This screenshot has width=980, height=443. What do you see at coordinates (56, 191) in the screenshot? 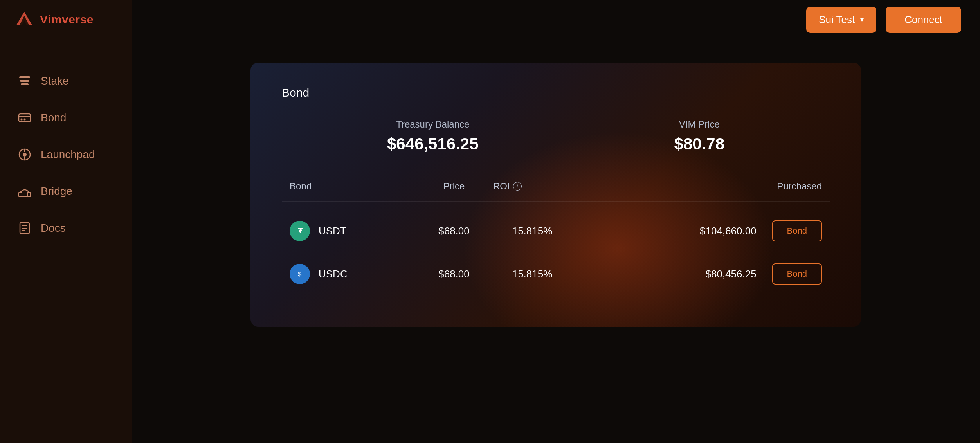
I see `sidebar-item-bridge-label: Bridge` at bounding box center [56, 191].